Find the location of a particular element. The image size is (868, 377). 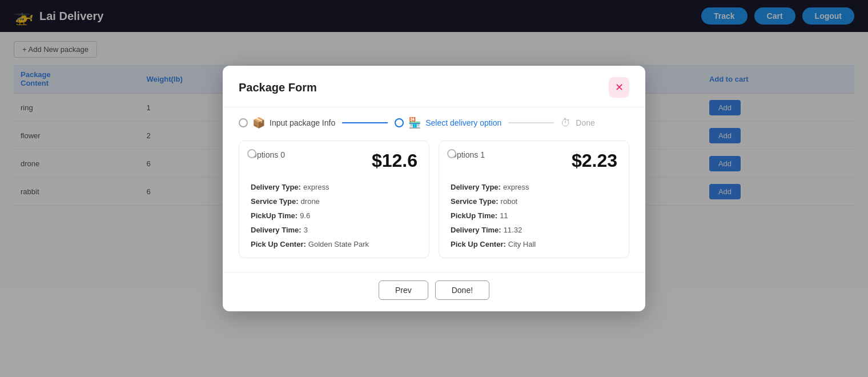

option-0-pickup-time: PickUp Time: 9.6 is located at coordinates (334, 216).